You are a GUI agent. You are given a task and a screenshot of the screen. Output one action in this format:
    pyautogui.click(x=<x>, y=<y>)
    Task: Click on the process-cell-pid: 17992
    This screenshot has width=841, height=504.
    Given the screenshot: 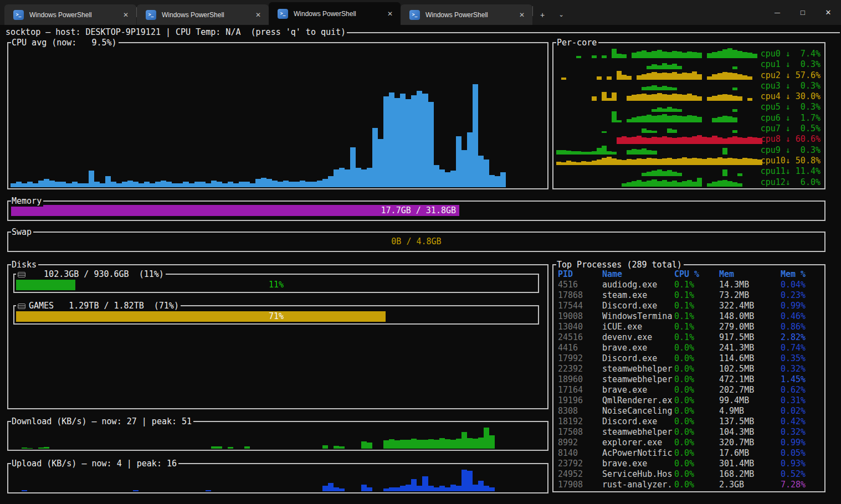 What is the action you would take?
    pyautogui.click(x=580, y=359)
    